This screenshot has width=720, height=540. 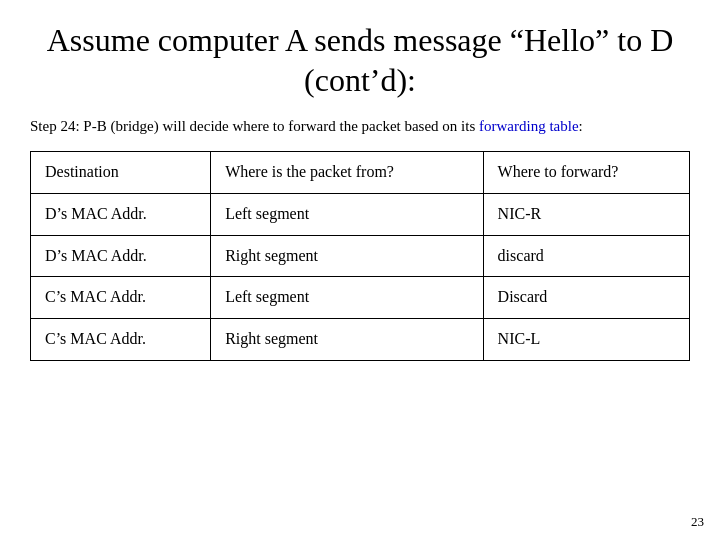 I want to click on row3-dest: C’s MAC Addr., so click(x=121, y=298).